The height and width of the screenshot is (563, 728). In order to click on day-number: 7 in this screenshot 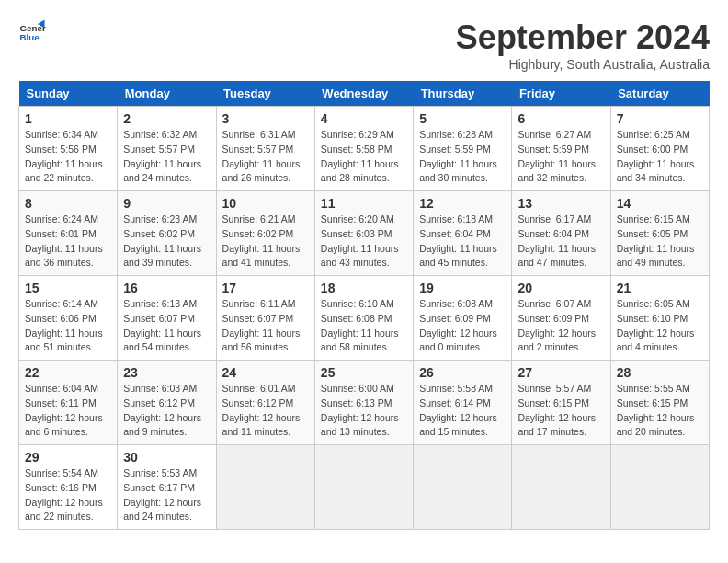, I will do `click(660, 119)`.